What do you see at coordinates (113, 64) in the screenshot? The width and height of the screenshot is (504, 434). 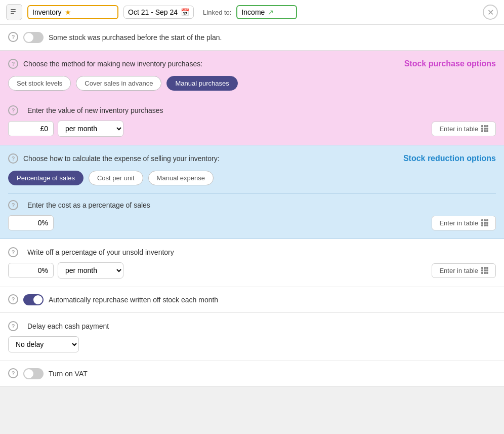 I see `stock-purchase-question: Choose the method for making new invento…` at bounding box center [113, 64].